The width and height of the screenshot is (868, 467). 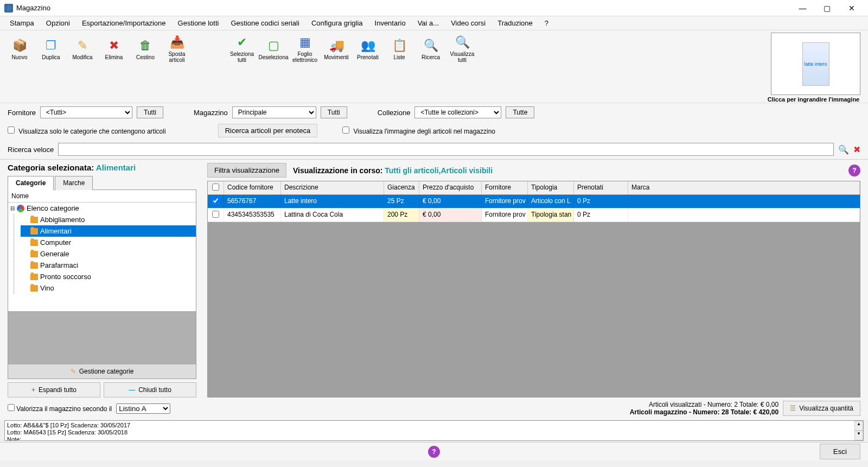 What do you see at coordinates (54, 390) in the screenshot?
I see `espandi-button: + Espandi tutto` at bounding box center [54, 390].